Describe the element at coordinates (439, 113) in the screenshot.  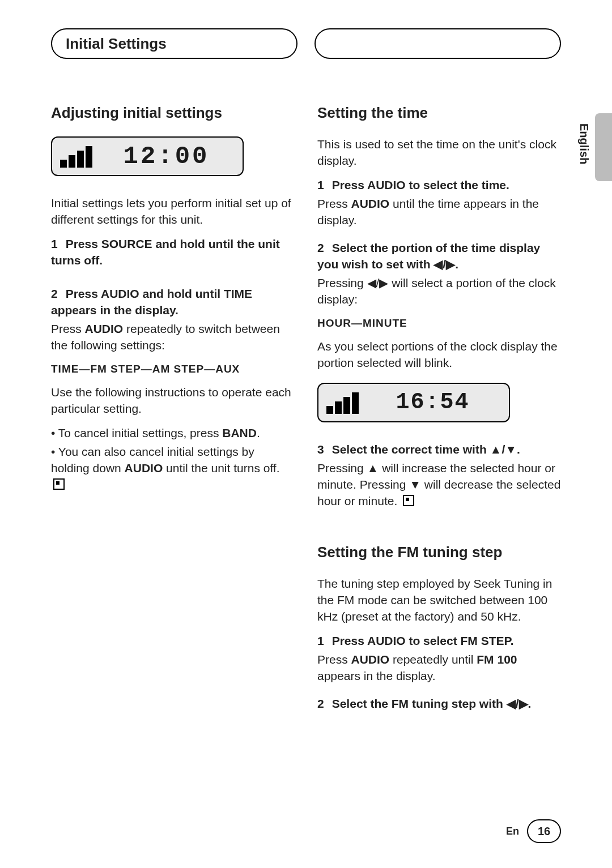
I see `heading-setting-time: Setting the time` at that location.